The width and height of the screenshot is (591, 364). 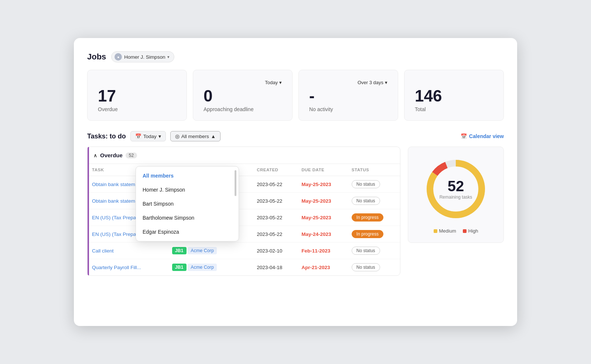 What do you see at coordinates (474, 231) in the screenshot?
I see `high-label: High` at bounding box center [474, 231].